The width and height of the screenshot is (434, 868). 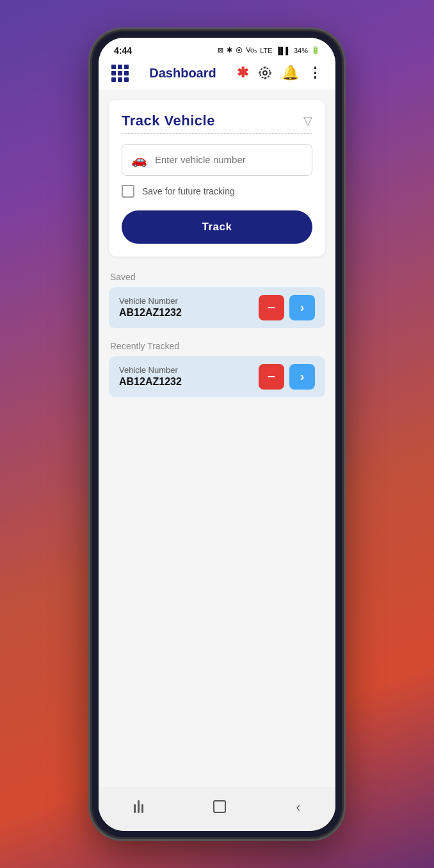 What do you see at coordinates (291, 73) in the screenshot?
I see `notification-bell-icon: 🔔` at bounding box center [291, 73].